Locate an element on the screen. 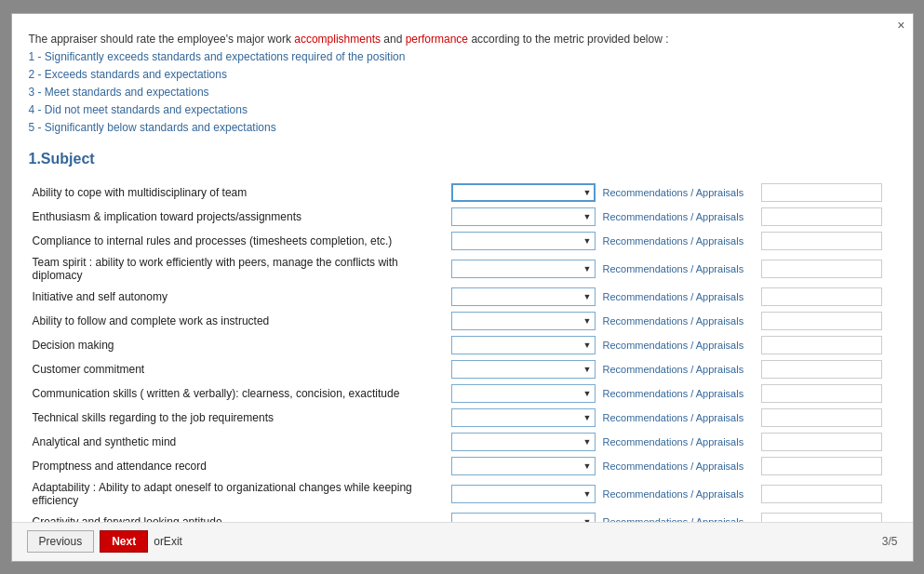 Image resolution: width=924 pixels, height=574 pixels. criteria-label: Adaptability : Ability to adapt oneself … is located at coordinates (238, 494).